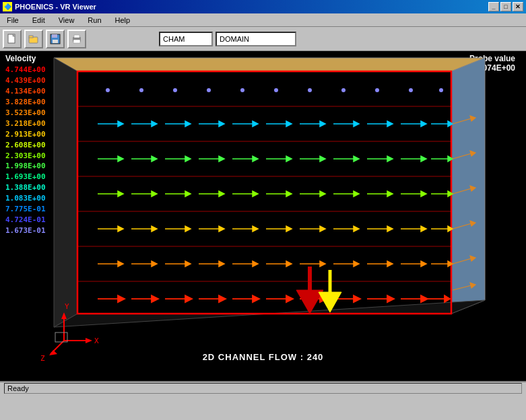 This screenshot has width=526, height=420. What do you see at coordinates (77, 39) in the screenshot?
I see `print-button` at bounding box center [77, 39].